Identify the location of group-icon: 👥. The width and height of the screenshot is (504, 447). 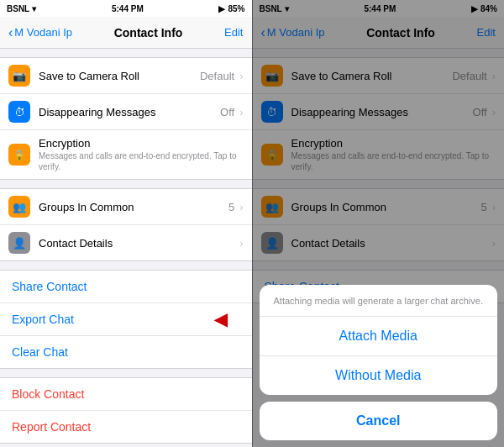
(19, 207).